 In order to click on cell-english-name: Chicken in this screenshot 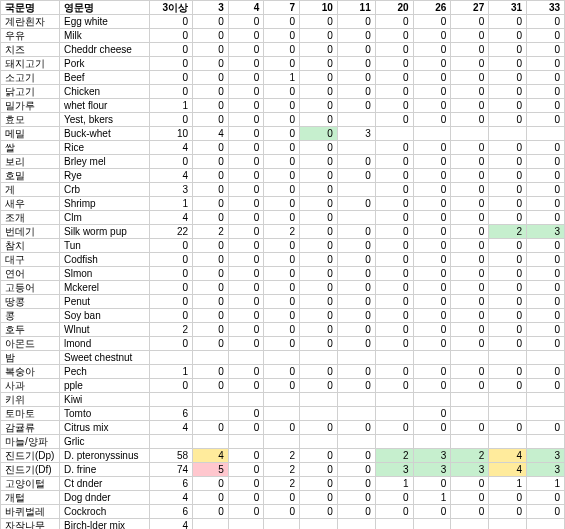, I will do `click(105, 92)`.